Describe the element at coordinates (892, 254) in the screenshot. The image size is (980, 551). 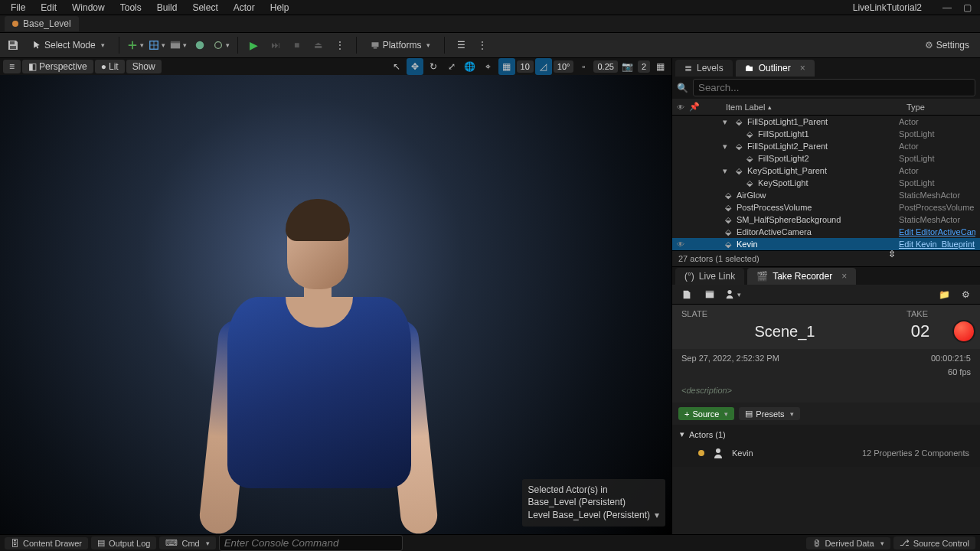
I see `resize-cursor-icon: ⇳` at that location.